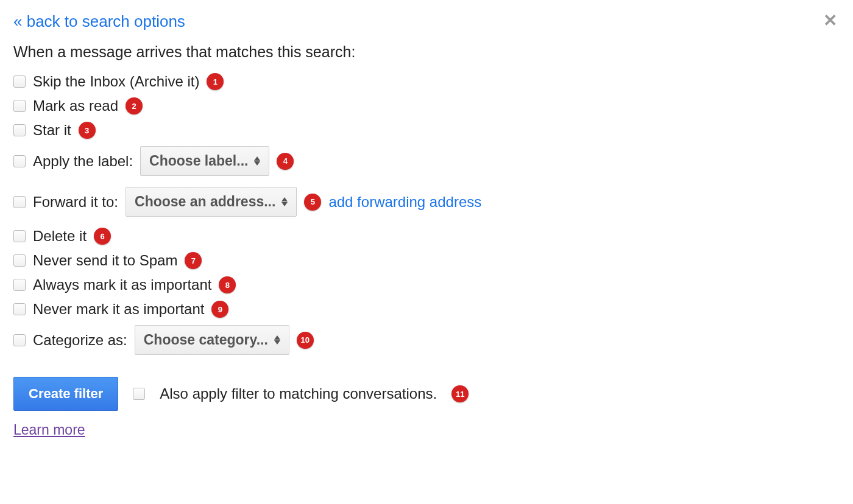 The image size is (853, 504). What do you see at coordinates (76, 202) in the screenshot?
I see `label-forward-to: Forward it to:` at bounding box center [76, 202].